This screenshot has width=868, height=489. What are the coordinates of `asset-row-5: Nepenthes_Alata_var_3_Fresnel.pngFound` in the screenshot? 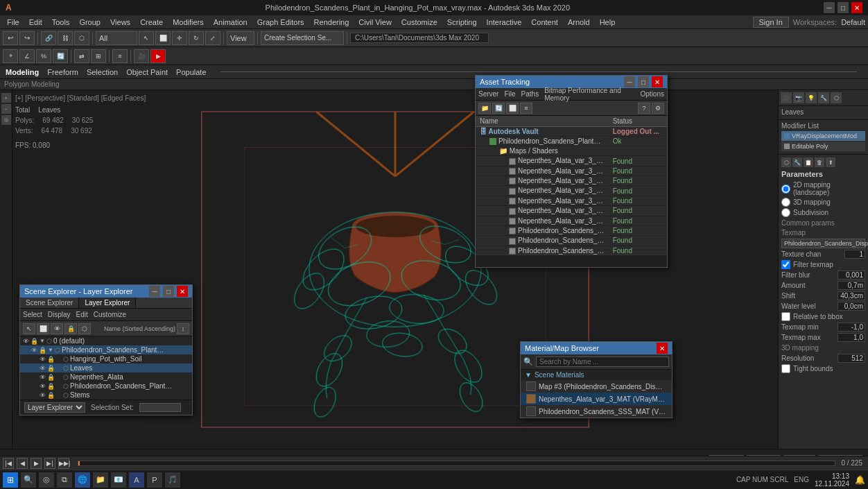 It's located at (571, 181).